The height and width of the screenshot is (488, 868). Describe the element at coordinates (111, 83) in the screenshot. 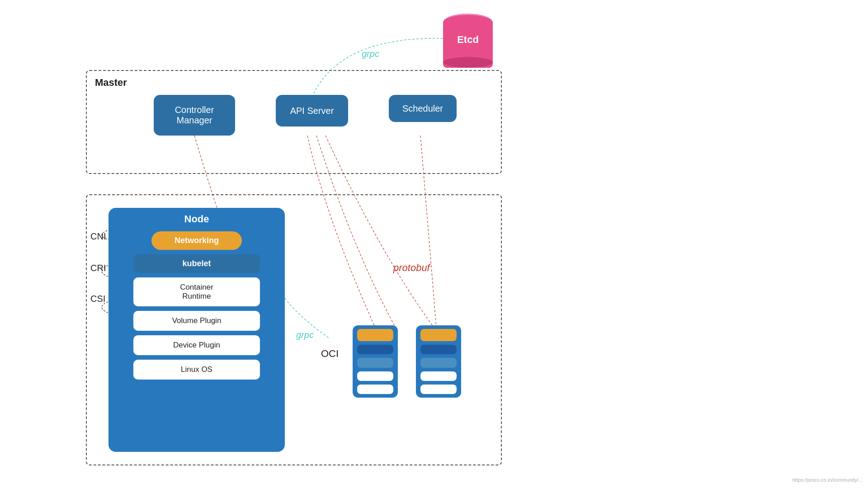

I see `master-label: Master` at that location.